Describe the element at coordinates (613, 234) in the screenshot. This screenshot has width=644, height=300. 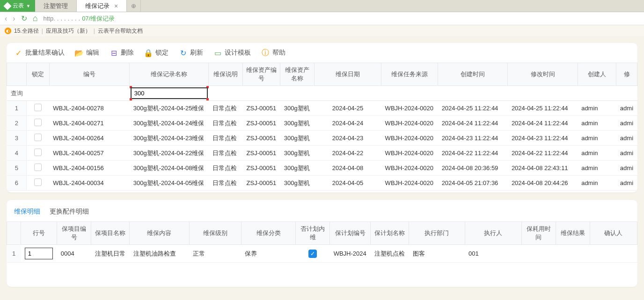
I see `col-confirm: 确认人` at that location.